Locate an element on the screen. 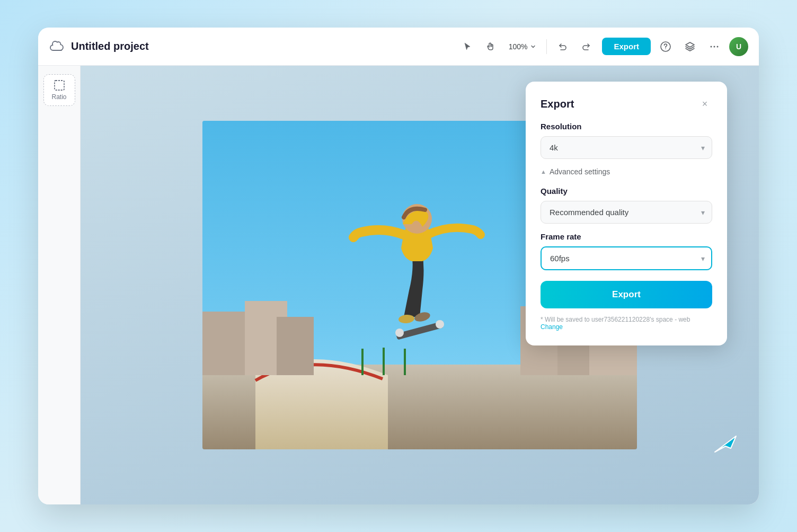 Image resolution: width=797 pixels, height=532 pixels. advanced-settings-toggle: ▲ Advanced settings is located at coordinates (575, 172).